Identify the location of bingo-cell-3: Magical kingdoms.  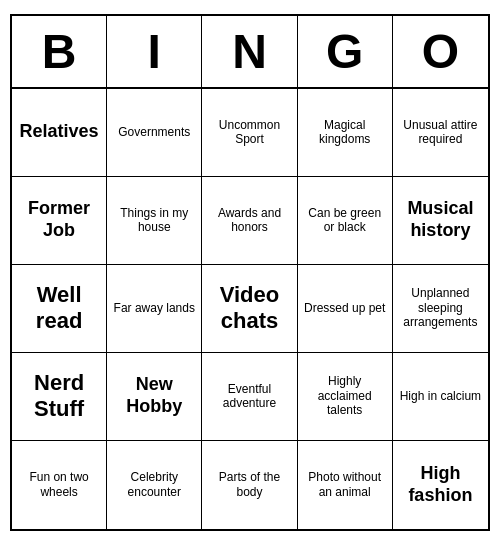
(346, 133).